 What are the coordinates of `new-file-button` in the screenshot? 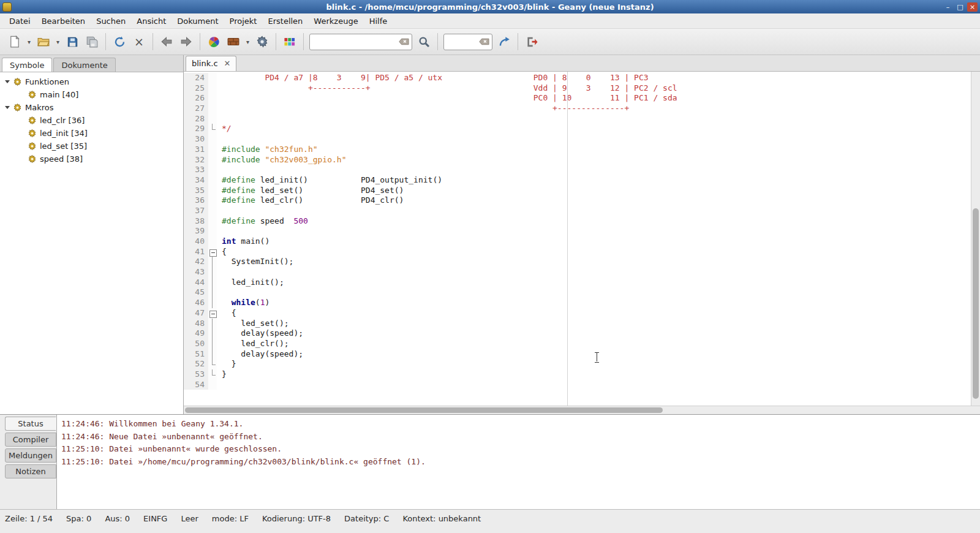 It's located at (15, 42).